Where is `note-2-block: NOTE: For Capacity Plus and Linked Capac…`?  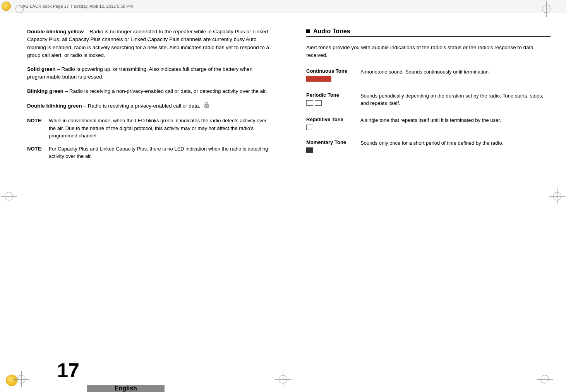 note-2-block: NOTE: For Capacity Plus and Linked Capac… is located at coordinates (149, 152).